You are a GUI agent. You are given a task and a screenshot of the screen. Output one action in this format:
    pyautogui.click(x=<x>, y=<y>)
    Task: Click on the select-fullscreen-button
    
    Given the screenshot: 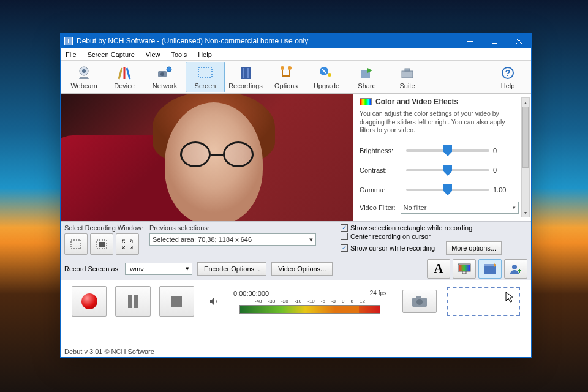 What is the action you would take?
    pyautogui.click(x=102, y=244)
    